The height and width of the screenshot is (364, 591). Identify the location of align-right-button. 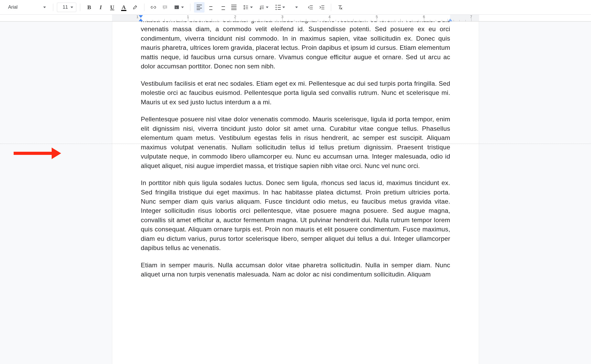
(222, 7).